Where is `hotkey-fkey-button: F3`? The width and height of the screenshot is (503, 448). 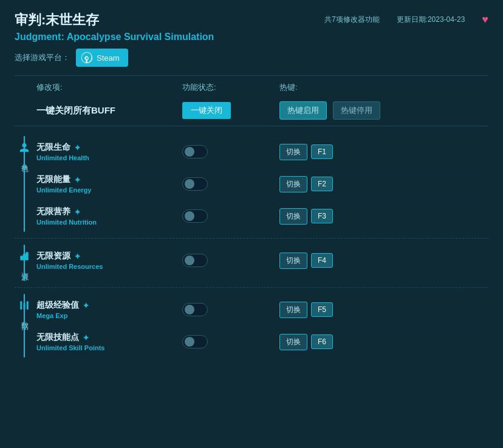
hotkey-fkey-button: F3 is located at coordinates (322, 216).